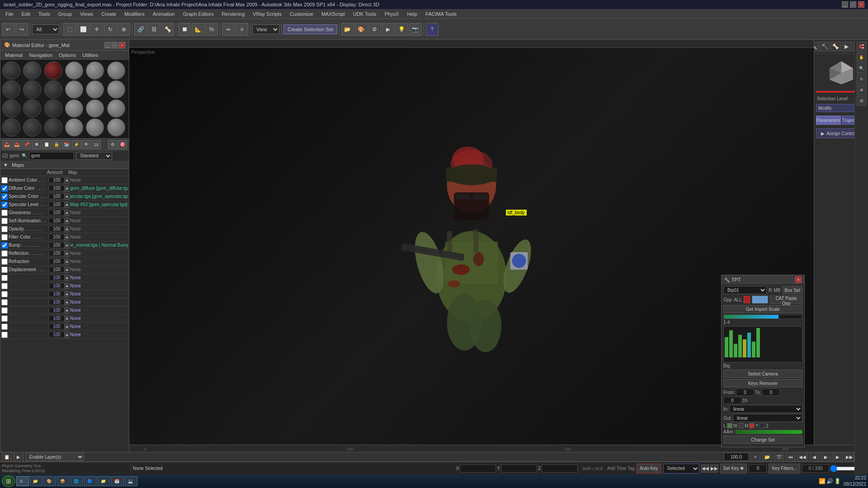  Describe the element at coordinates (233, 14) in the screenshot. I see `menu-rendering: Rendering` at that location.